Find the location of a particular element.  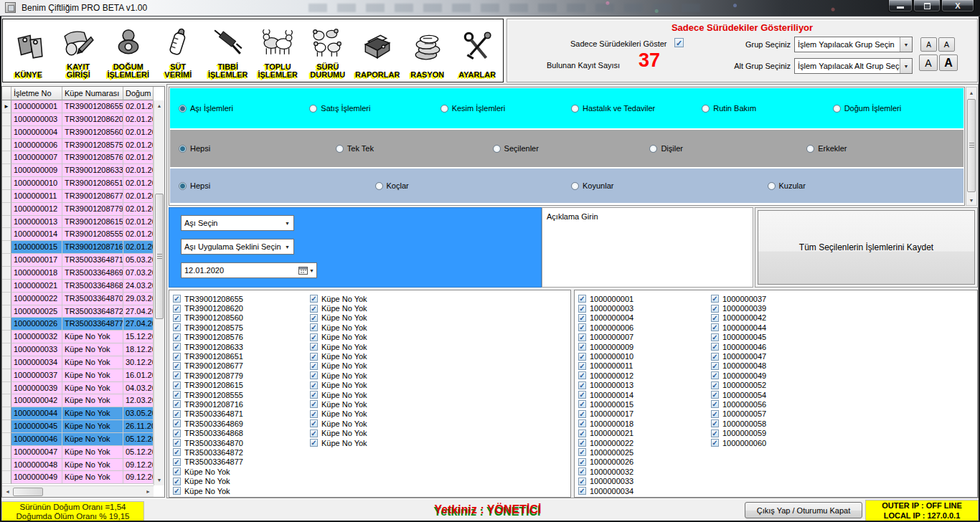

table-cell: 26.11.20 is located at coordinates (138, 427).